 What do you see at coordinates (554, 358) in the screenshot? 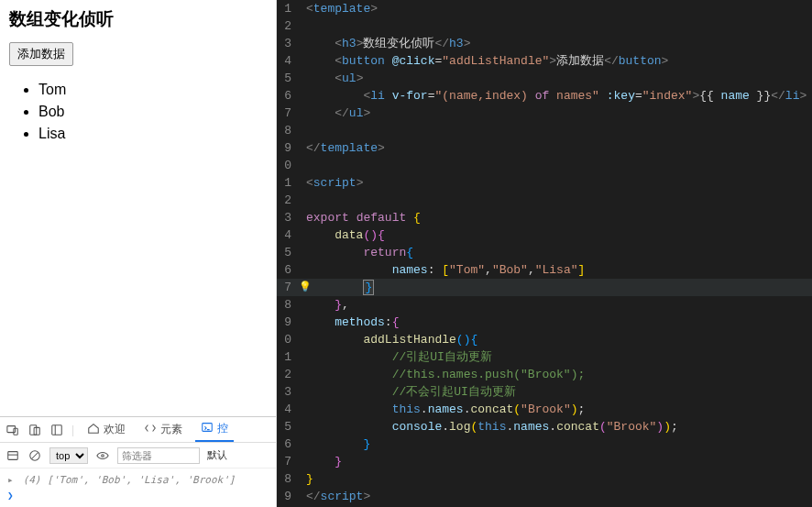
I see `code-content: //引起UI自动更新` at bounding box center [554, 358].